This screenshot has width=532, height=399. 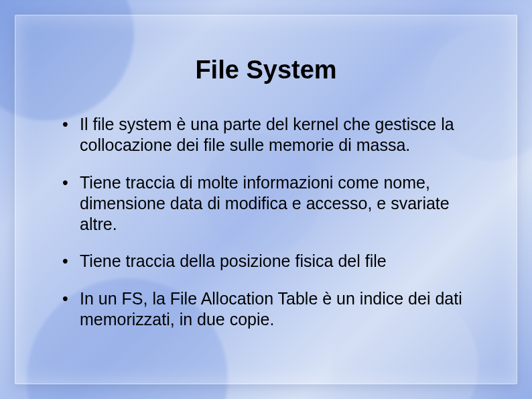 I want to click on list-item: Il file system è una parte del kernel ch…, so click(x=273, y=135).